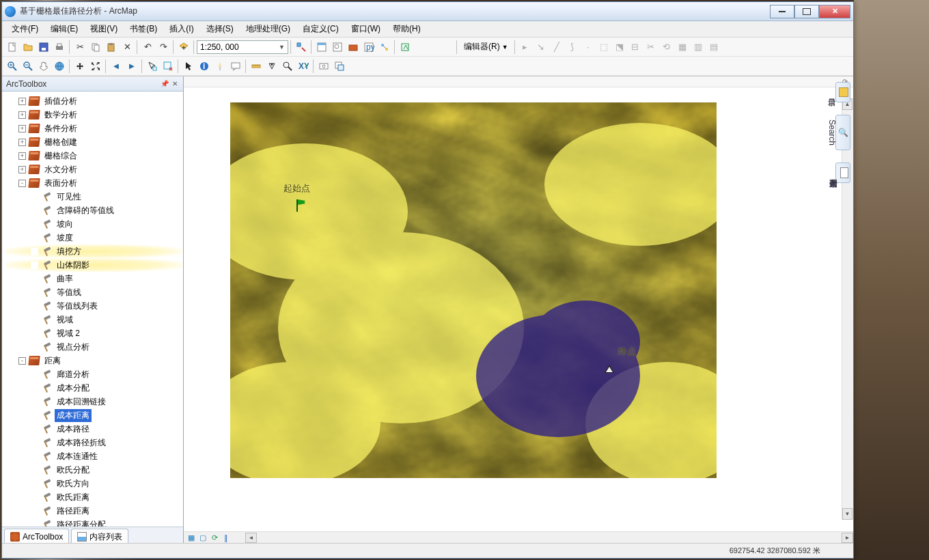  What do you see at coordinates (268, 29) in the screenshot?
I see `menu-item: 地理处理(G)` at bounding box center [268, 29].